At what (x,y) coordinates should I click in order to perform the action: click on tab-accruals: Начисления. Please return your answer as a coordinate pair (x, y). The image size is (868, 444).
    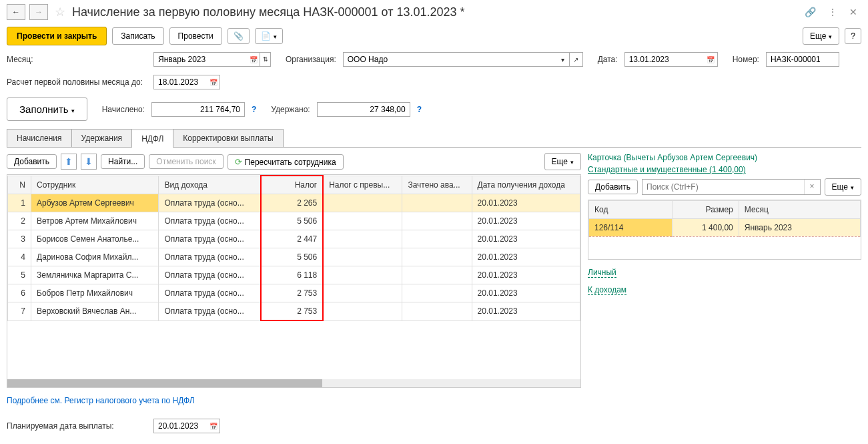
    Looking at the image, I should click on (39, 138).